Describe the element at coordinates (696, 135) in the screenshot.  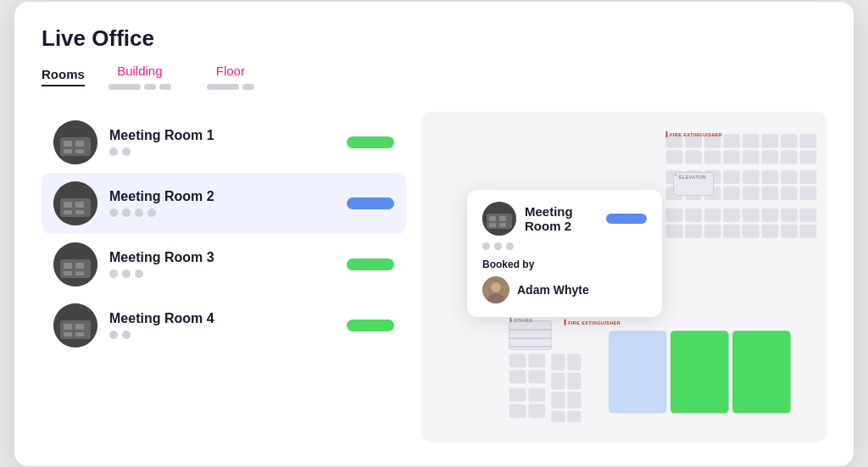
I see `svg-text: FIRE EXTINGUISHER` at that location.